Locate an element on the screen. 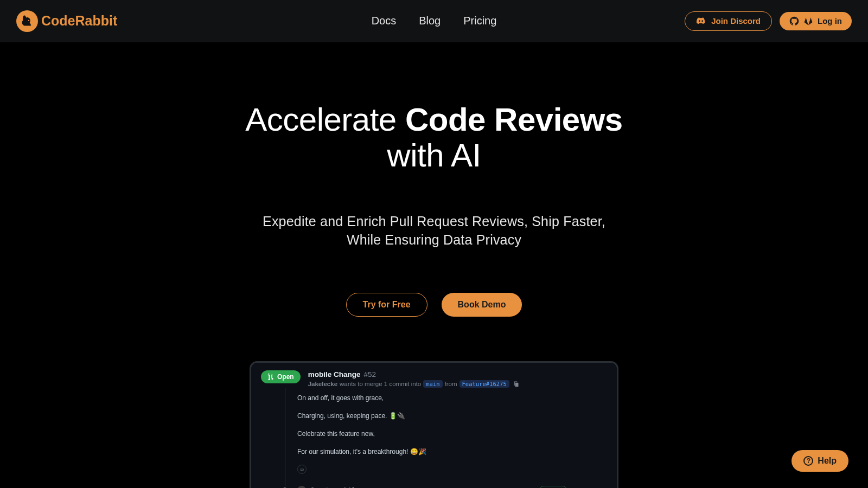  book-demo-button: Book Demo is located at coordinates (482, 305).